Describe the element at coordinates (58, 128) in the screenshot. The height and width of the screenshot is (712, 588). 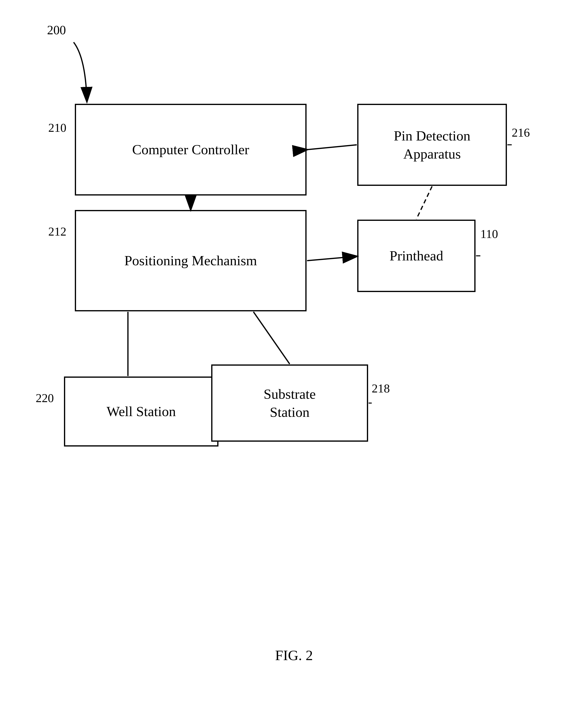
I see `ref-label-210: 210` at that location.